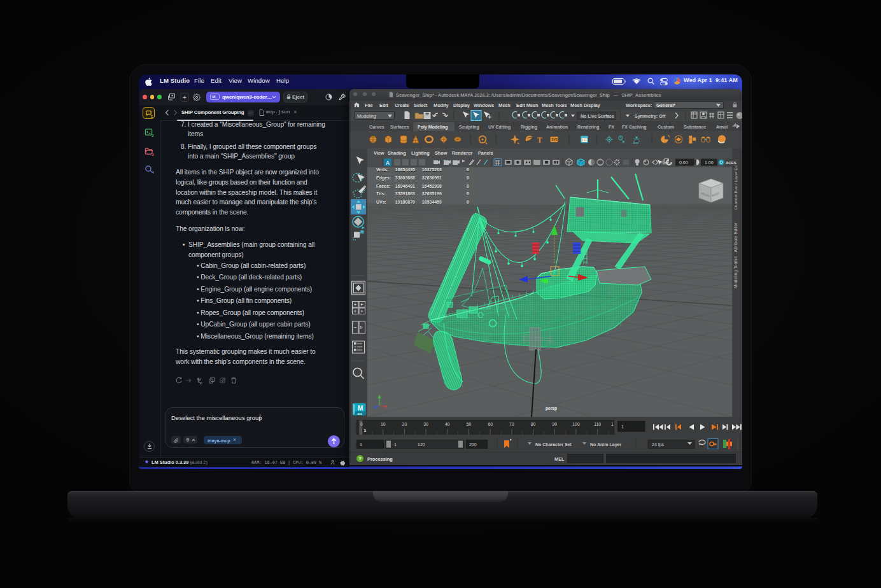  Describe the element at coordinates (555, 424) in the screenshot. I see `svg-text: 90` at that location.